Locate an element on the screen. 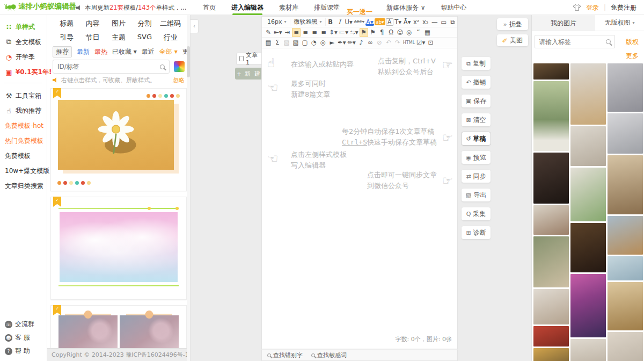 The height and width of the screenshot is (361, 644). nav-item: 素材库 is located at coordinates (289, 8).